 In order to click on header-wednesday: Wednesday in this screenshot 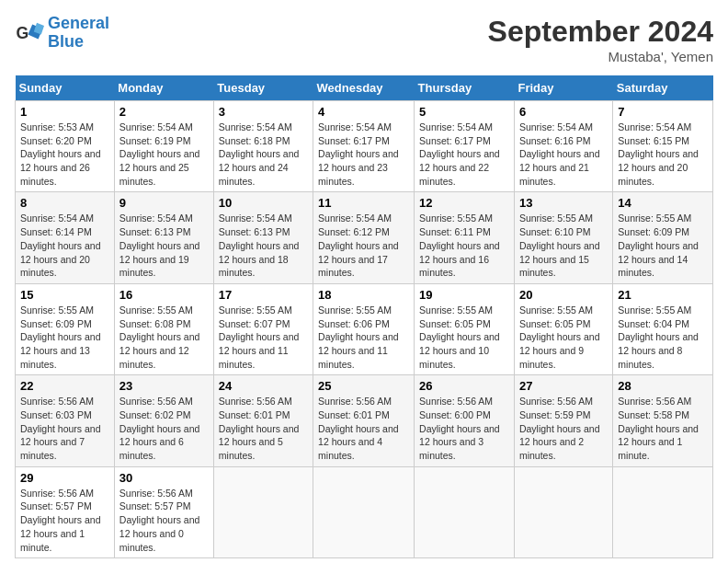, I will do `click(364, 88)`.